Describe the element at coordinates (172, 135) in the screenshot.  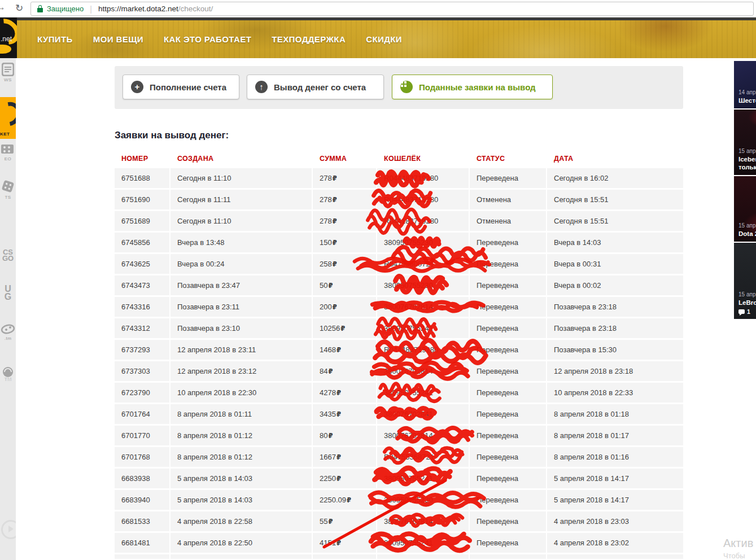
I see `page-title: Заявки на вывод денег:` at that location.